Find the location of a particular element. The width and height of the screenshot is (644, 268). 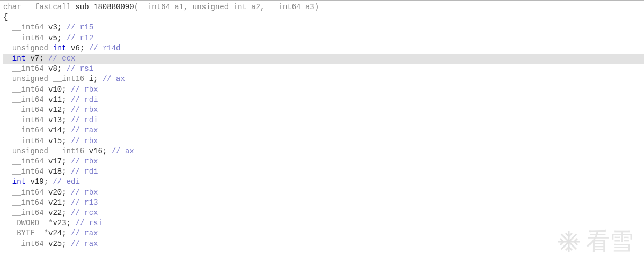

code-line-declaration: int v19; // edi is located at coordinates (324, 182).